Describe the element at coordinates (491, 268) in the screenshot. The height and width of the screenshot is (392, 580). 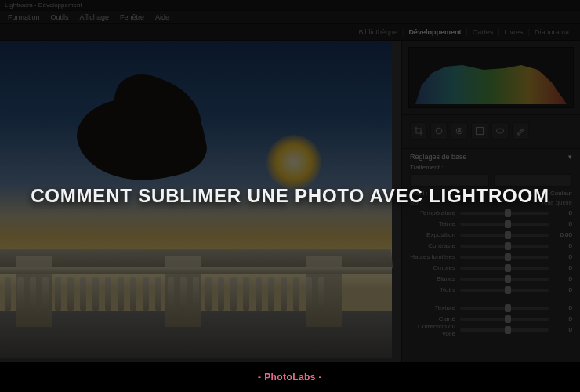
I see `slider-ombres: Ombres 0` at that location.